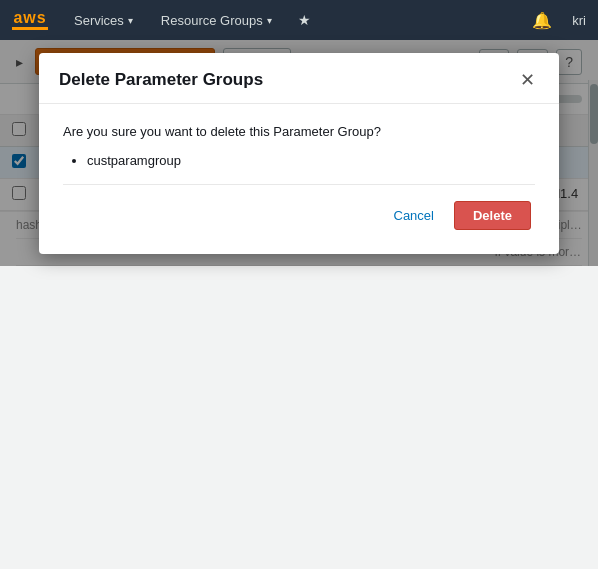 This screenshot has width=598, height=569. Describe the element at coordinates (299, 160) in the screenshot. I see `modal-items-list: custparamgroup` at that location.